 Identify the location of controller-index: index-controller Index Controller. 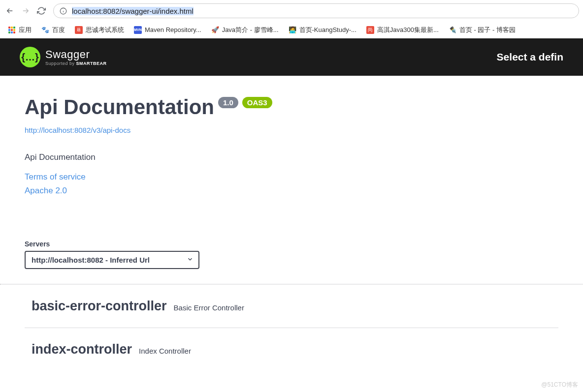
(292, 349).